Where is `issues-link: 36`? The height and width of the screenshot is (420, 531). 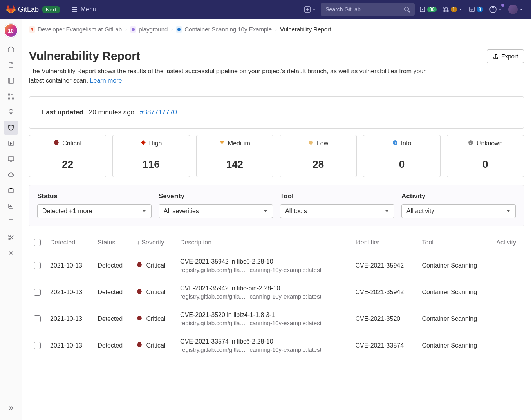
issues-link: 36 is located at coordinates (428, 9).